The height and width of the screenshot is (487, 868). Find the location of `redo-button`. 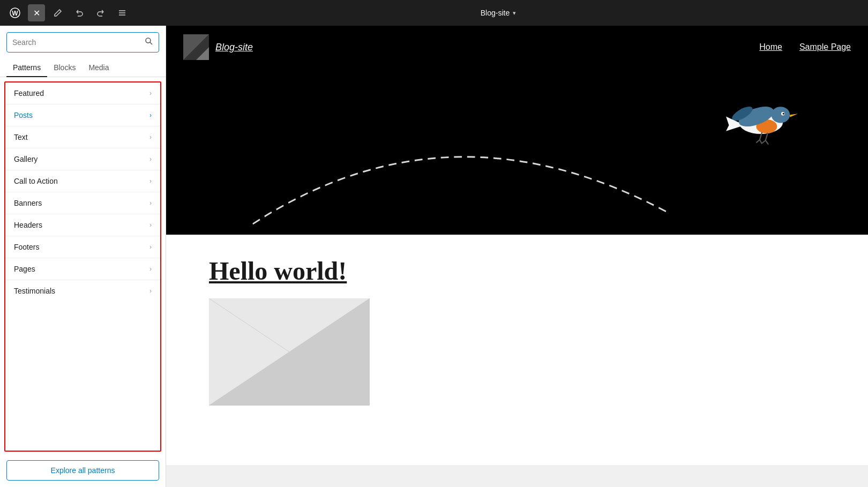

redo-button is located at coordinates (101, 13).